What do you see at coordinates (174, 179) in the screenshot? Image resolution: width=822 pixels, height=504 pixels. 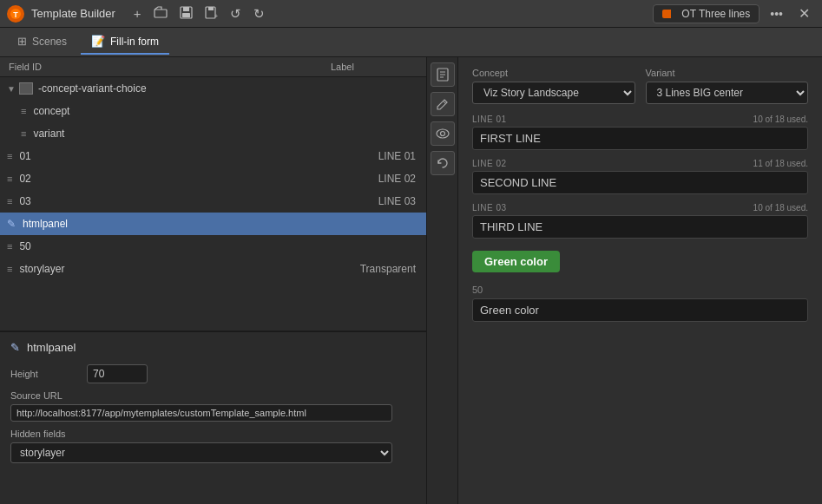 I see `tree-item-label: 02` at bounding box center [174, 179].